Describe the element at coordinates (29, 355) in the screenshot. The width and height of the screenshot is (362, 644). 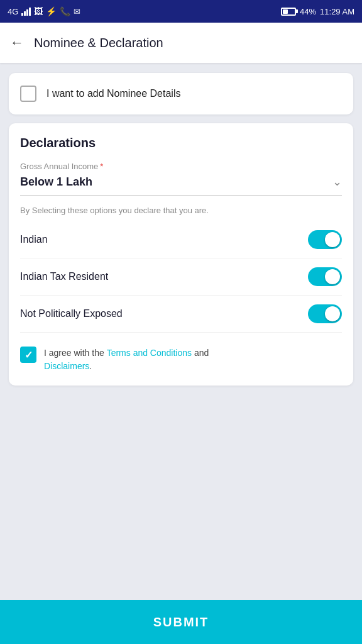
I see `checkmark-icon: ✓` at that location.